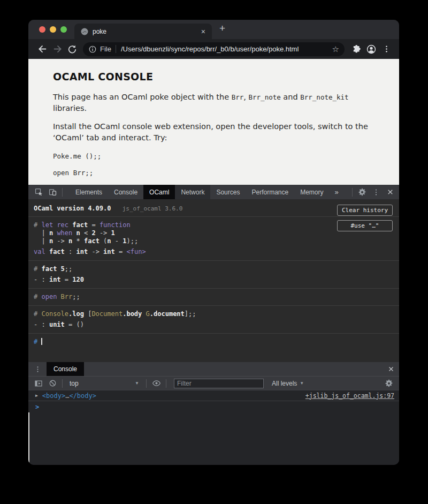 The width and height of the screenshot is (428, 504). I want to click on repl-entry: # Console.log [Document.body G.document]…, so click(214, 320).